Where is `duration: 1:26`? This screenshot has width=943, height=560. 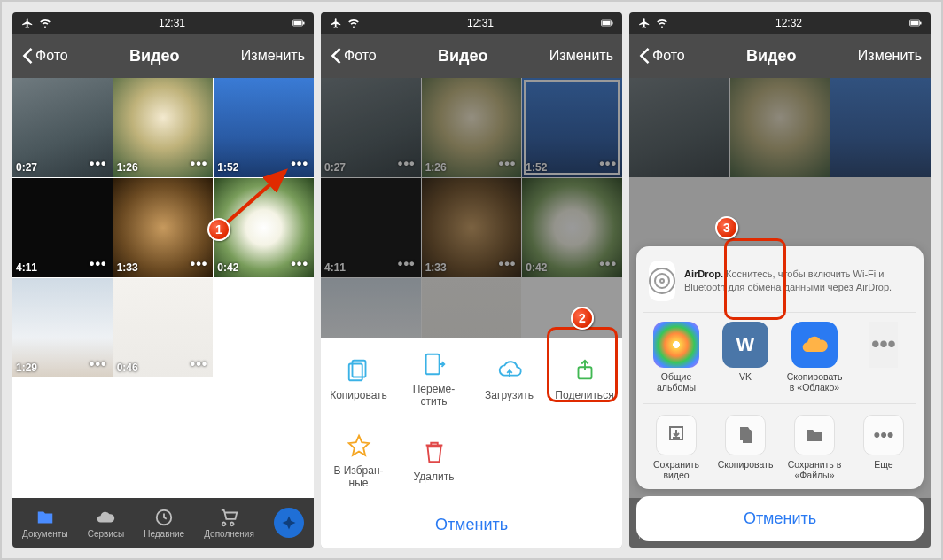 duration: 1:26 is located at coordinates (128, 167).